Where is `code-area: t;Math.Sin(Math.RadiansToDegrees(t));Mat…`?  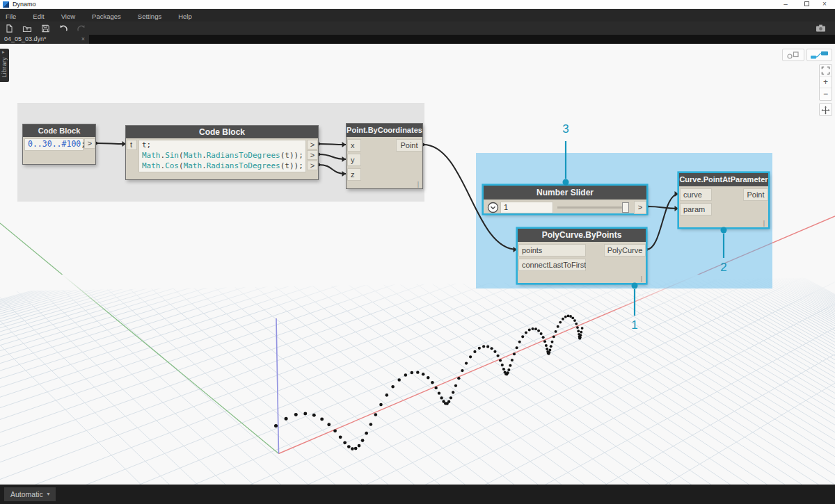 code-area: t;Math.Sin(Math.RadiansToDegrees(t));Mat… is located at coordinates (223, 156).